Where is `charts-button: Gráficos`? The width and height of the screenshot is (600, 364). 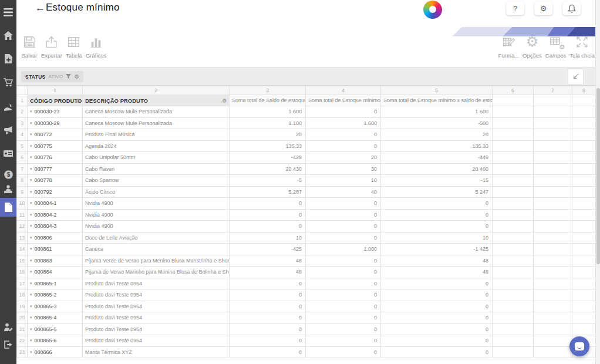 charts-button: Gráficos is located at coordinates (96, 46).